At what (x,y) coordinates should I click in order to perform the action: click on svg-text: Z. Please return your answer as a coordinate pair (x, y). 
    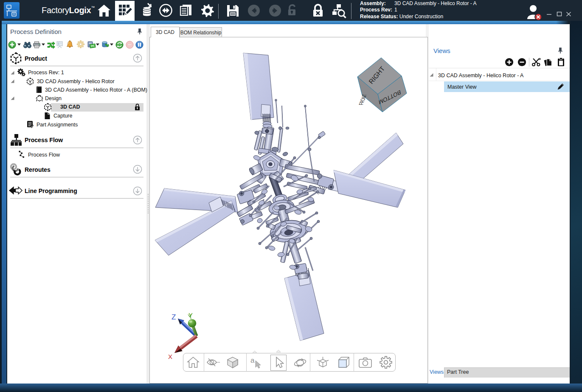
    Looking at the image, I should click on (174, 317).